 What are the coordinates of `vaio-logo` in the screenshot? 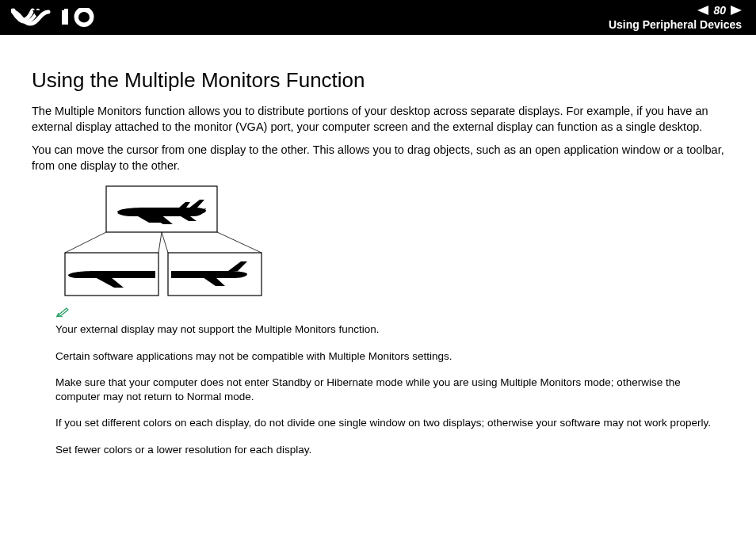 It's located at (58, 17).